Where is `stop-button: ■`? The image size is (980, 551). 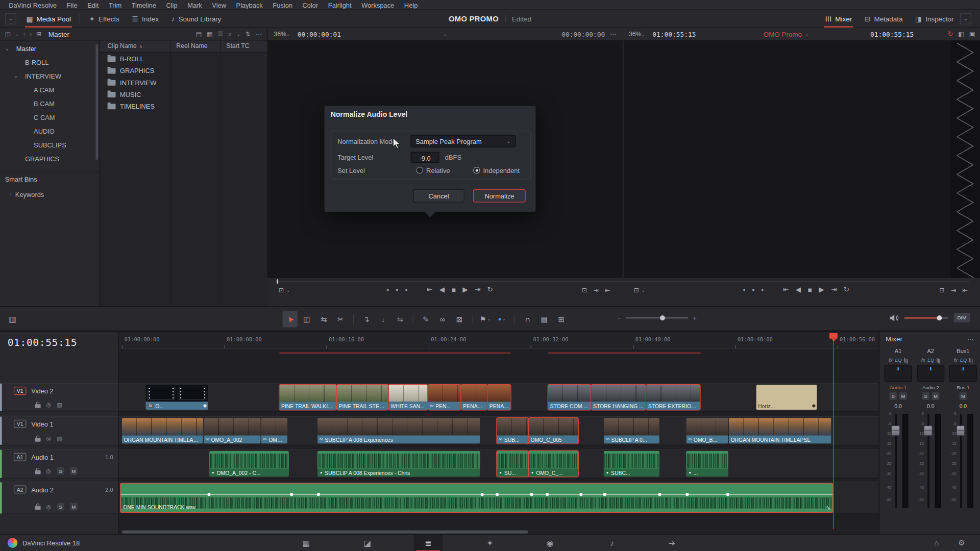
stop-button: ■ is located at coordinates (810, 290).